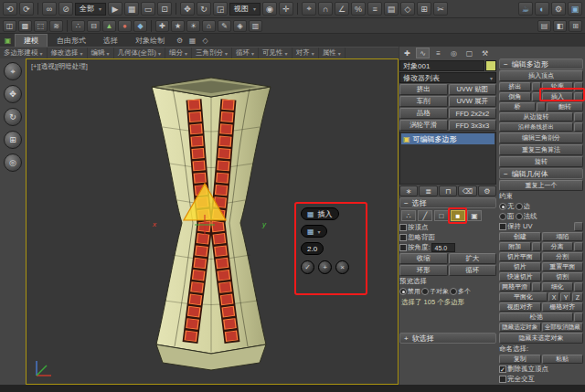 This screenshot has height=392, width=585. I want to click on ribbon-tool-icon-1: ◫, so click(9, 26).